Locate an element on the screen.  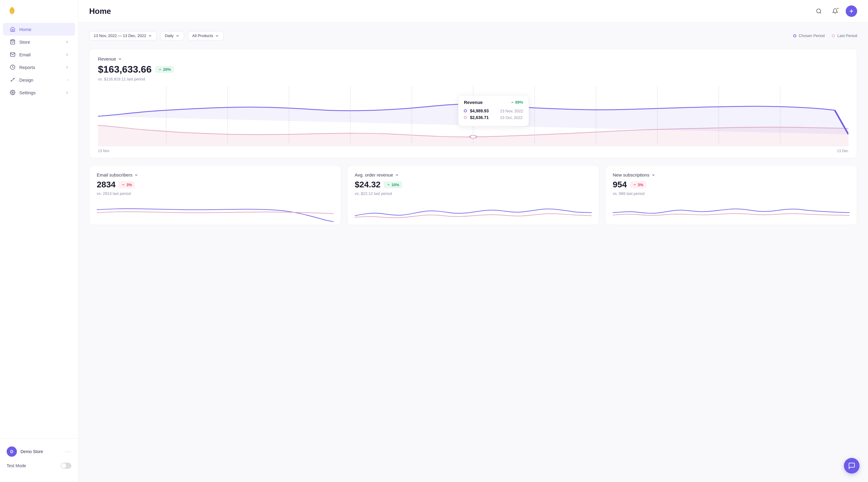
avg-order-revenue-sub: vs. $22.12 last period is located at coordinates (473, 193).